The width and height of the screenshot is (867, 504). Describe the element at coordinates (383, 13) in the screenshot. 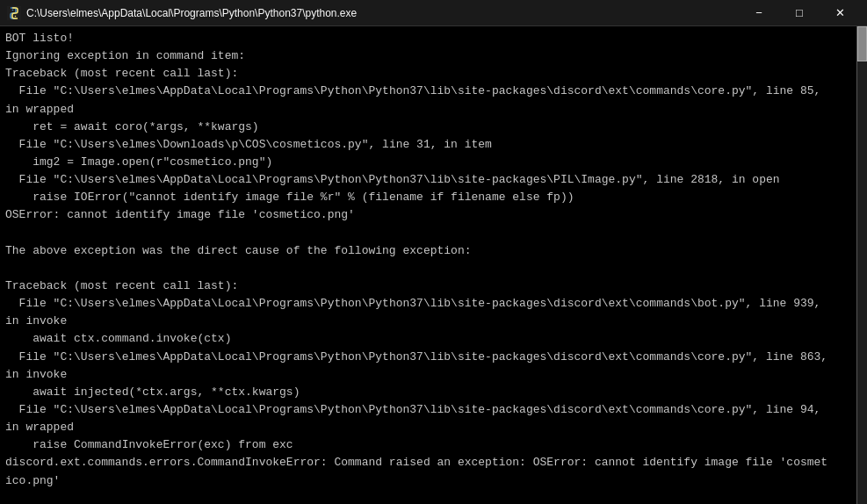

I see `window-title: C:\Users\elmes\AppData\Local\Programs\Py…` at that location.